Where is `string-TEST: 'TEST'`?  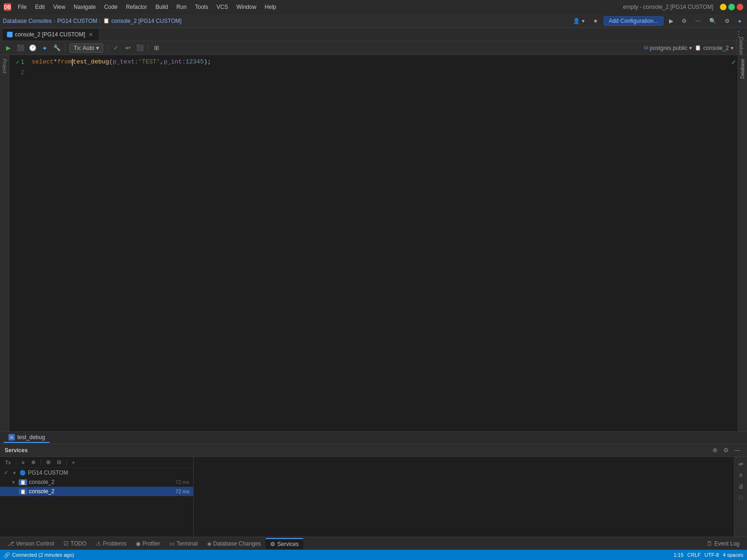 string-TEST: 'TEST' is located at coordinates (149, 62).